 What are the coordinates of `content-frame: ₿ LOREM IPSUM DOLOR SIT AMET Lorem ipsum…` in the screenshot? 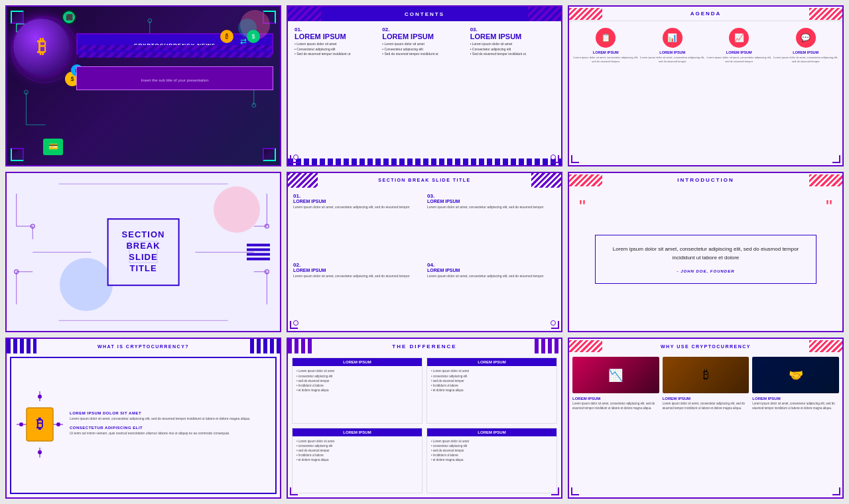 It's located at (143, 426).